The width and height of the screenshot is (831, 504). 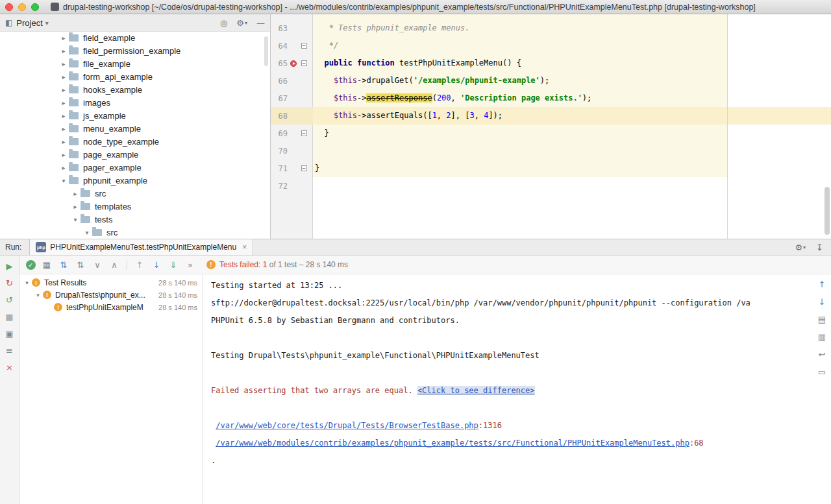 What do you see at coordinates (135, 38) in the screenshot?
I see `project-tree-item: ▸field_example` at bounding box center [135, 38].